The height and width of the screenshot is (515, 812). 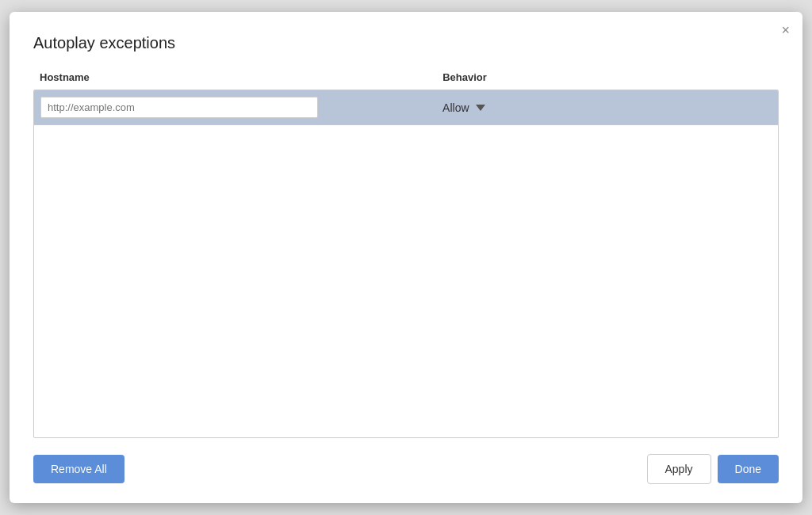 I want to click on remove-all-button: Remove All, so click(x=79, y=469).